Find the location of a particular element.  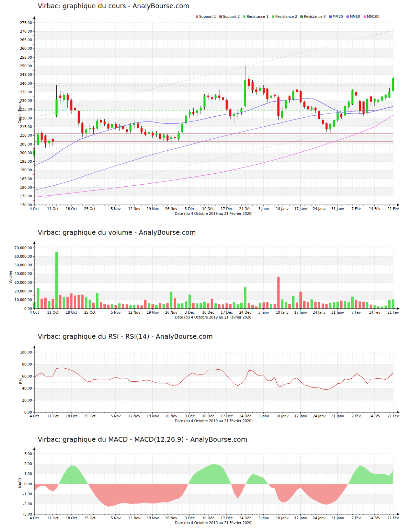

svg-text: 260.00 is located at coordinates (26, 49).